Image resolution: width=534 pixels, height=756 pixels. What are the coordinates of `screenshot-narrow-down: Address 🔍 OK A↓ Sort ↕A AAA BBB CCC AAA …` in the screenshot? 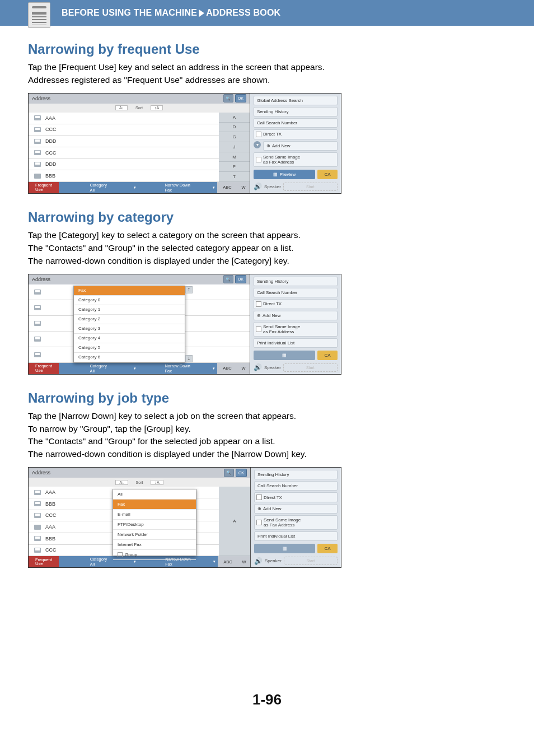 It's located at (185, 517).